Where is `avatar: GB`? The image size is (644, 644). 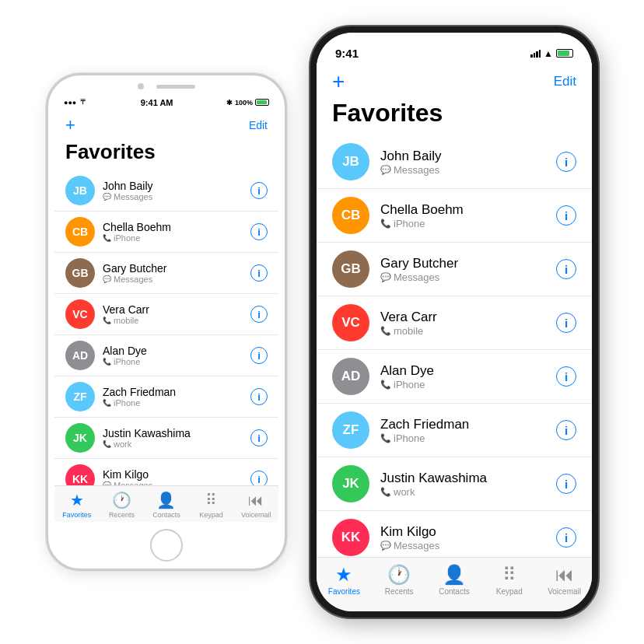
avatar: GB is located at coordinates (80, 273).